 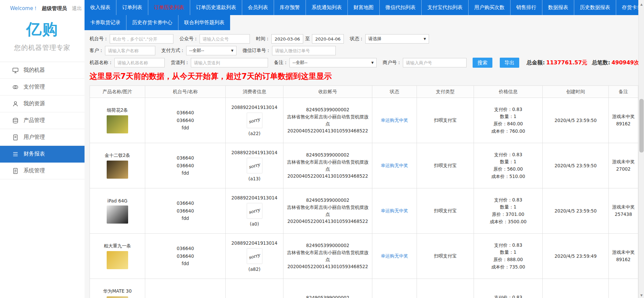 What do you see at coordinates (42, 154) in the screenshot?
I see `sidebar-item: 财务报表` at bounding box center [42, 154].